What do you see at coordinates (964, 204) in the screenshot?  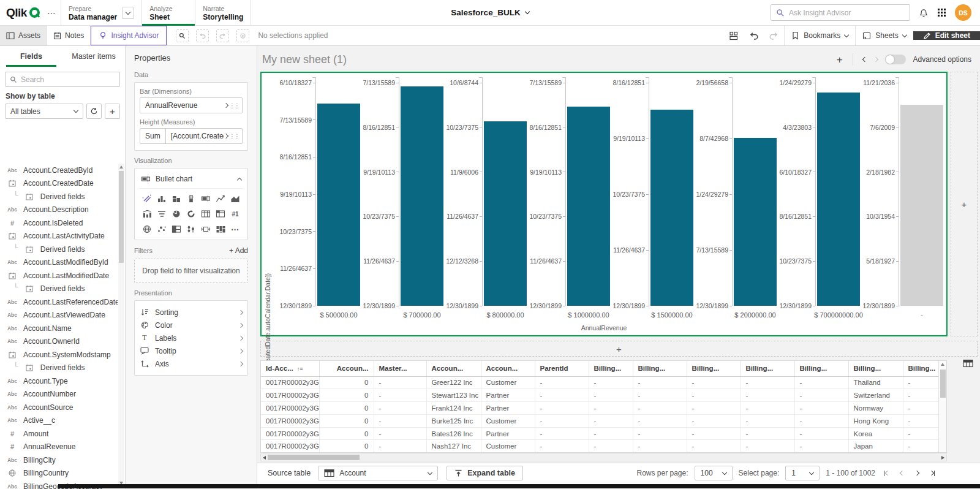 I see `add-column-drop-zone: +` at bounding box center [964, 204].